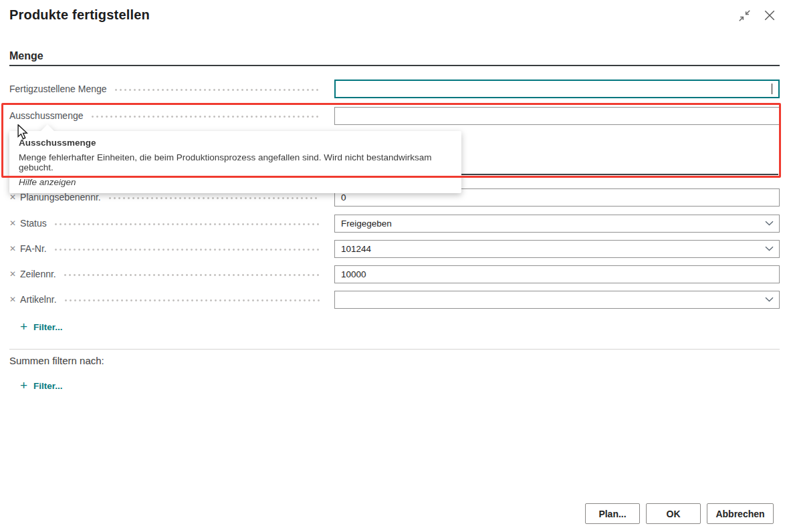  I want to click on tooltip-description: Menge fehlerhafter Einheiten, die beim P…, so click(235, 162).